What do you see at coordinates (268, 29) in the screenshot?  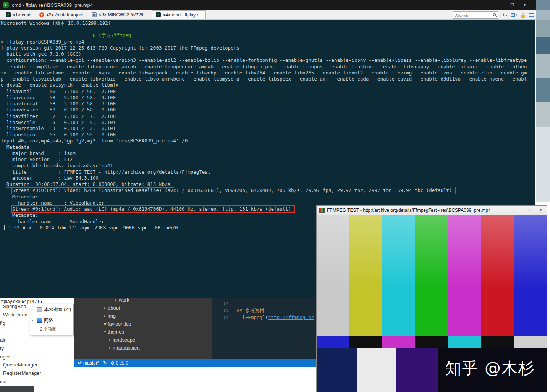 I see `terminal-line` at bounding box center [268, 29].